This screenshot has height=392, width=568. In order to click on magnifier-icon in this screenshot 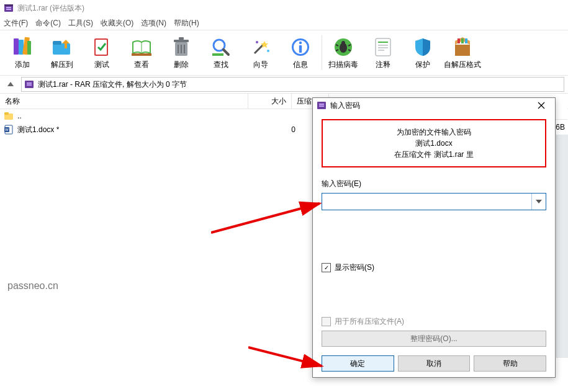, I will do `click(221, 47)`.